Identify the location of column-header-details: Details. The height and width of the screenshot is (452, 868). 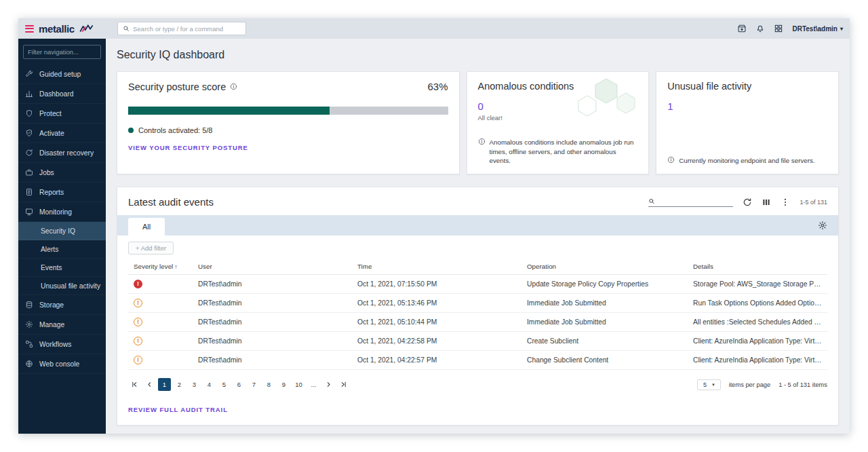
(757, 267).